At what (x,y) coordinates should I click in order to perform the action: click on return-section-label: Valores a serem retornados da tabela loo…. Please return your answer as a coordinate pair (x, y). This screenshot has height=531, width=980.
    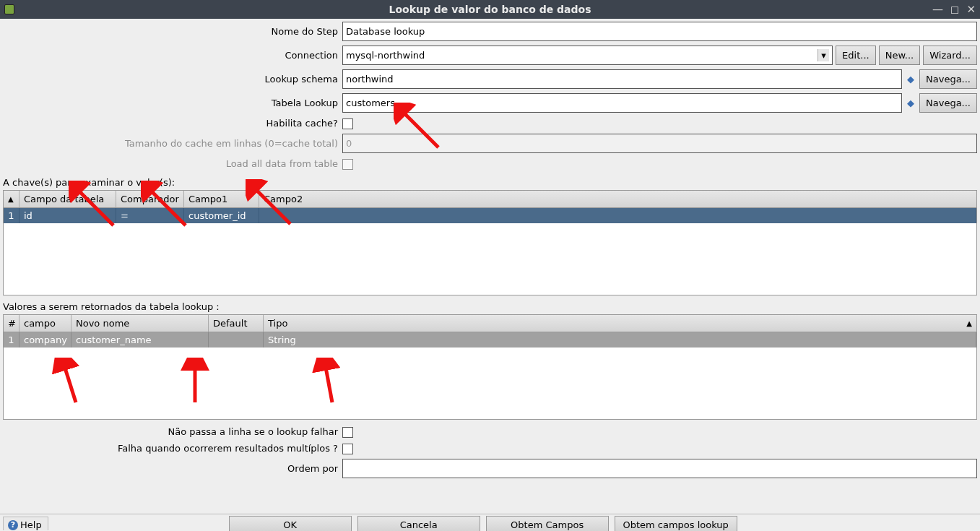
    Looking at the image, I should click on (490, 306).